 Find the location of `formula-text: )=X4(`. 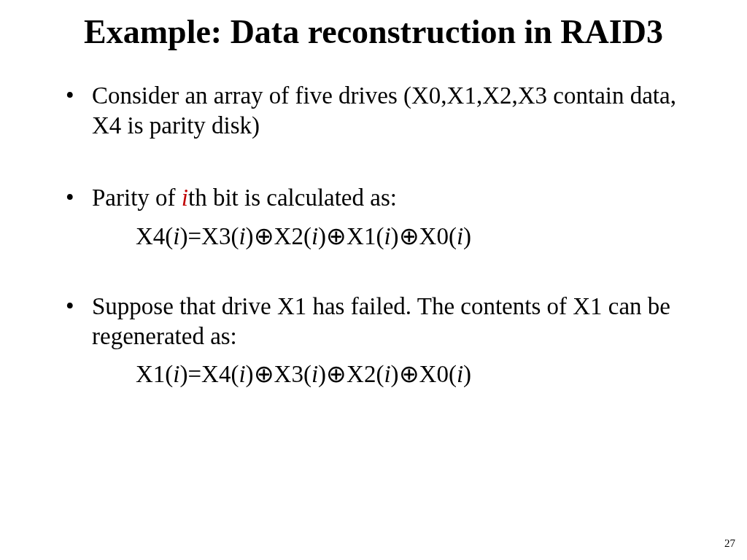

formula-text: )=X4( is located at coordinates (210, 374).